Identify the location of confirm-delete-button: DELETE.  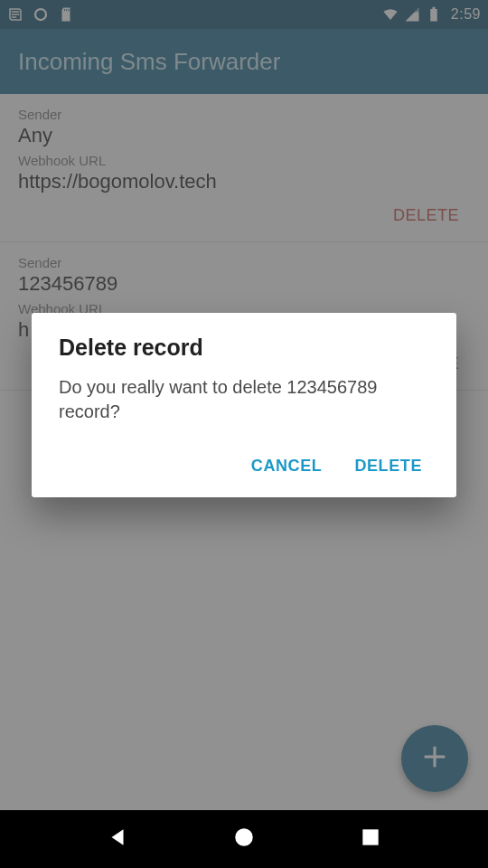
(389, 467).